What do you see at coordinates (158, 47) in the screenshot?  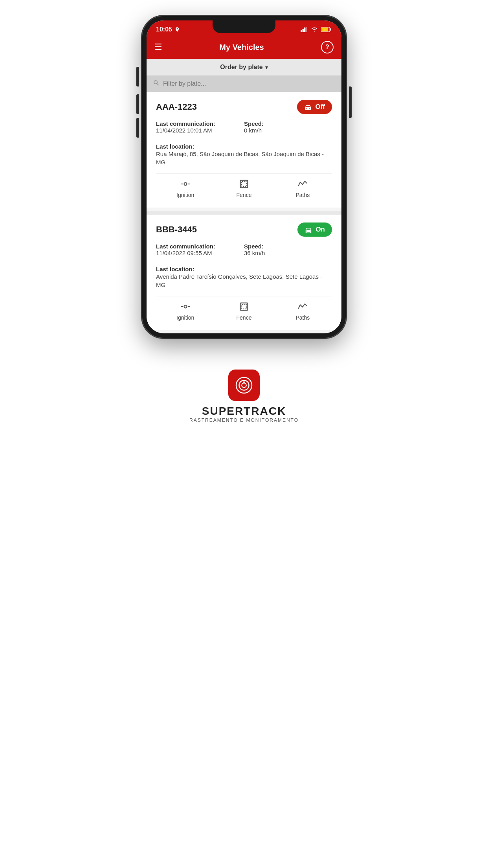 I see `menu-icon: ☰` at bounding box center [158, 47].